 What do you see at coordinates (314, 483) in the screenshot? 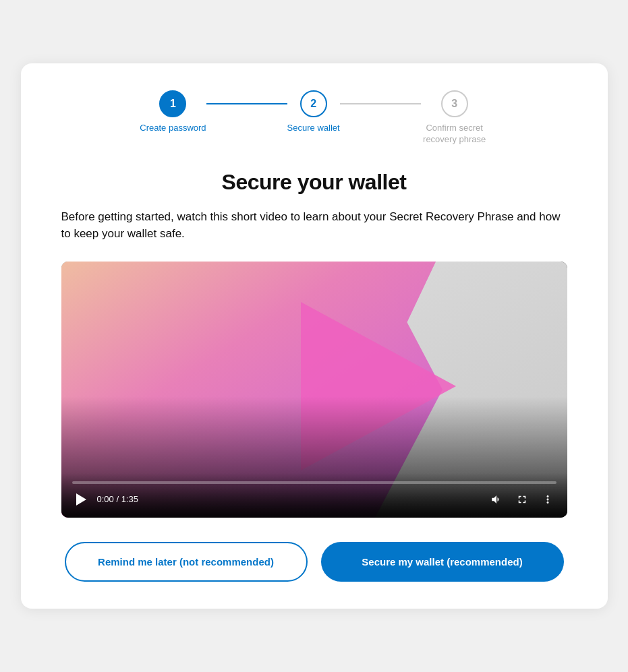
I see `progress-bar` at bounding box center [314, 483].